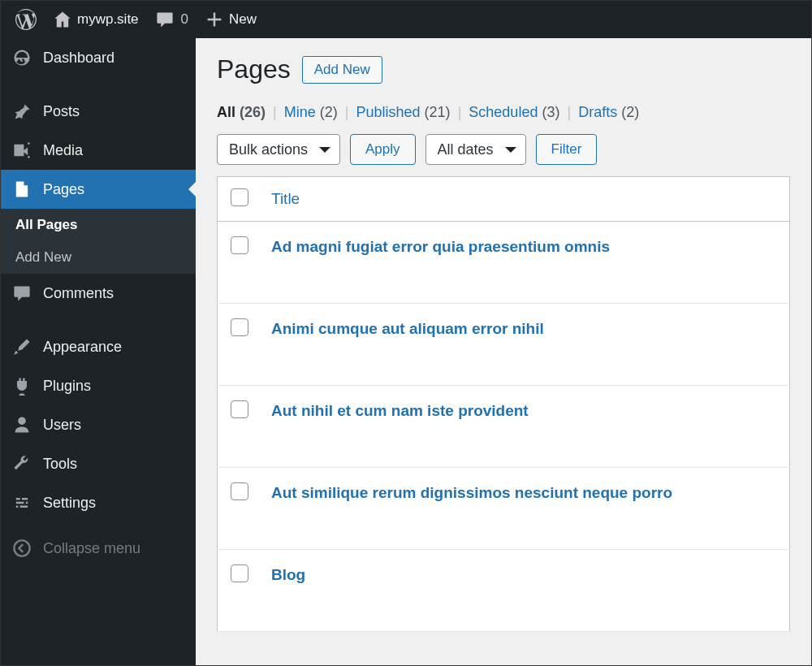 The height and width of the screenshot is (666, 812). Describe the element at coordinates (22, 464) in the screenshot. I see `wrench-icon` at that location.